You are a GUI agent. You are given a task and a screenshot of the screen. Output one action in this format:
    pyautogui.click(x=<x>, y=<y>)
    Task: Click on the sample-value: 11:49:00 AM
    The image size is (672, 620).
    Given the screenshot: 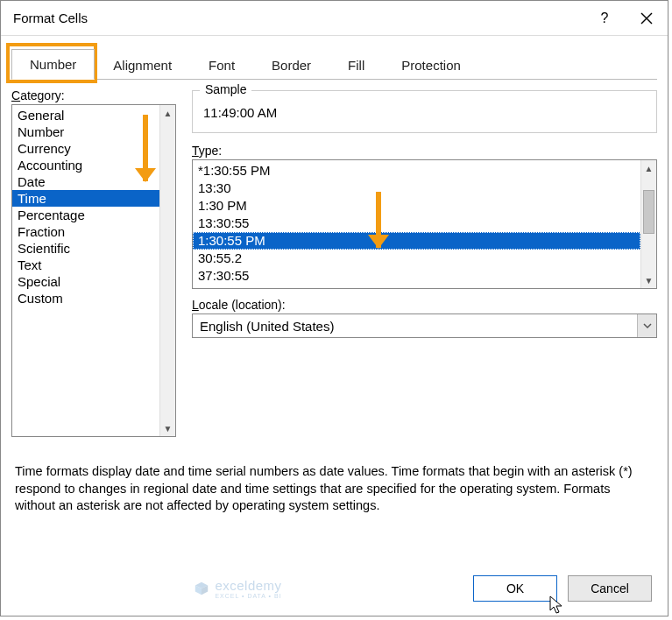 What is the action you would take?
    pyautogui.click(x=424, y=112)
    